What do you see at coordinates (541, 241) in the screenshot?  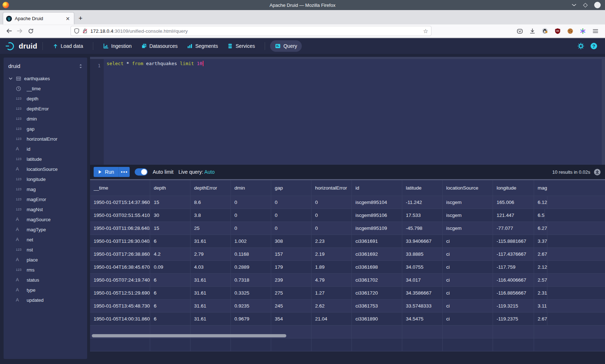 I see `table-cell: 3.37` at bounding box center [541, 241].